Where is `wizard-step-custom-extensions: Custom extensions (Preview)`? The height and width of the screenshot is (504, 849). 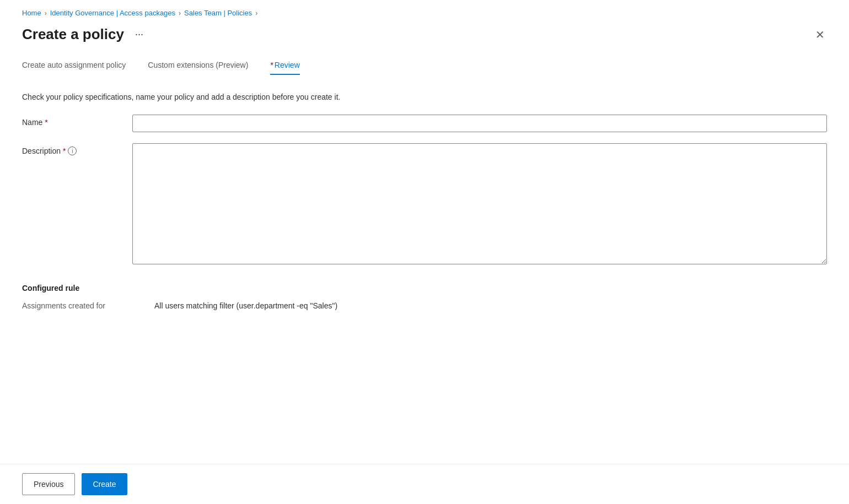 wizard-step-custom-extensions: Custom extensions (Preview) is located at coordinates (198, 68).